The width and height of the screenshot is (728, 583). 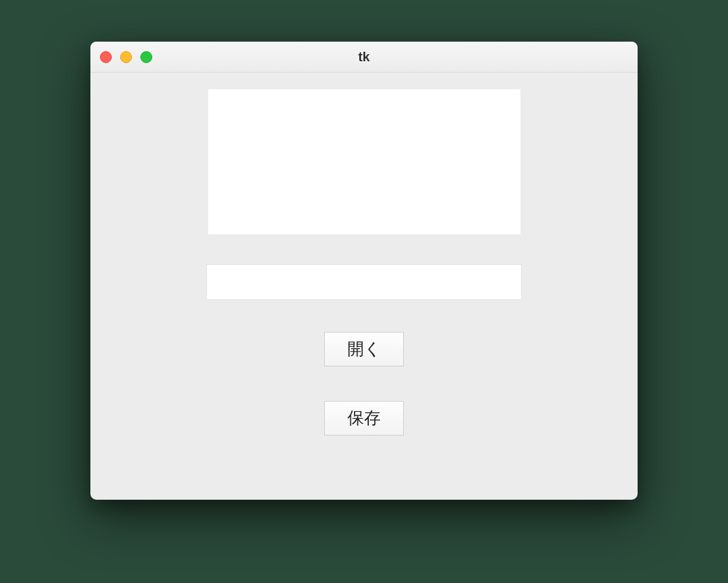 I want to click on entry-container, so click(x=364, y=282).